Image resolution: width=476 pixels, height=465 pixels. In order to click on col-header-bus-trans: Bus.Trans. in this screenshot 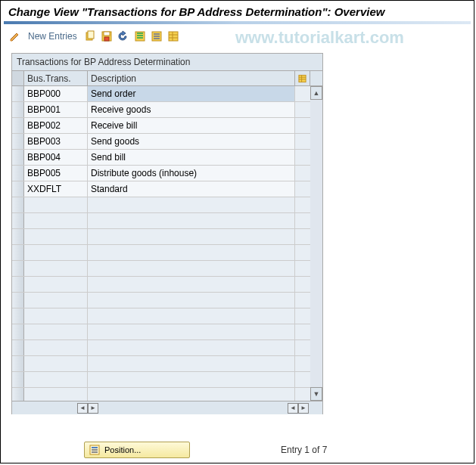, I will do `click(56, 79)`.